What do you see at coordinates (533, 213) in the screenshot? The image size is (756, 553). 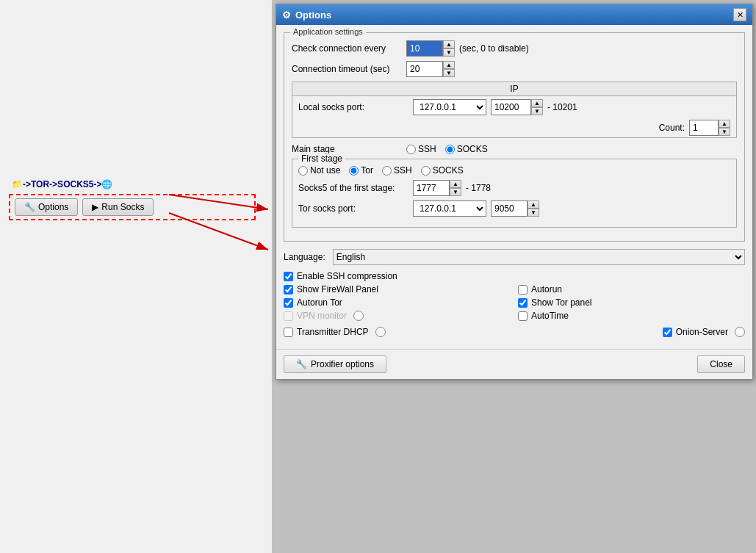 I see `tor-port-down: ▼` at bounding box center [533, 213].